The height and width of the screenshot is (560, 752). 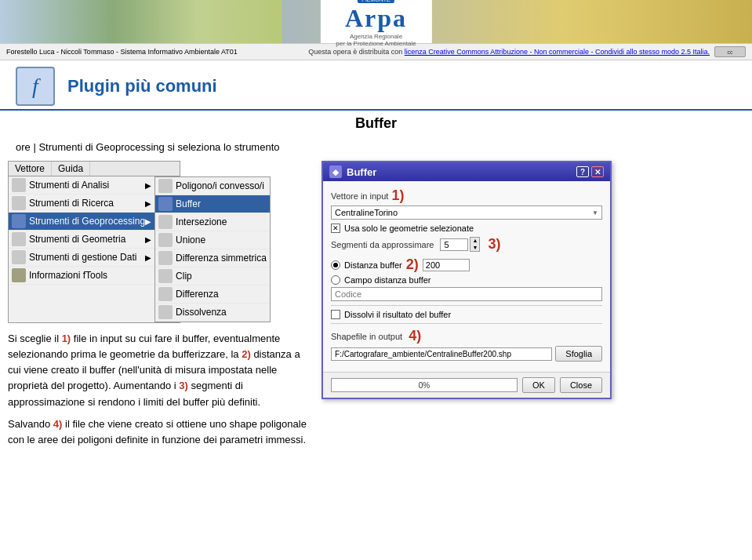 What do you see at coordinates (598, 172) in the screenshot?
I see `dialog-close-button: ✕` at bounding box center [598, 172].